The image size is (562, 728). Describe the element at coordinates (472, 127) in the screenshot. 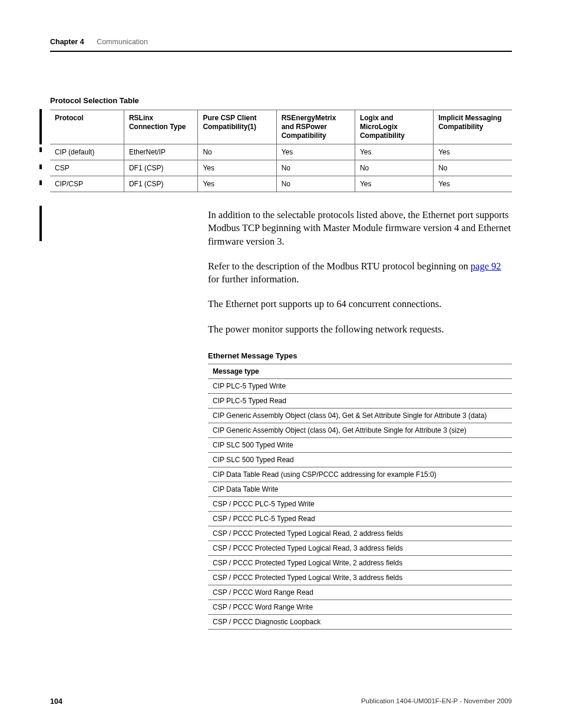

I see `col-implicit: Implicit Messaging Compatibility` at that location.